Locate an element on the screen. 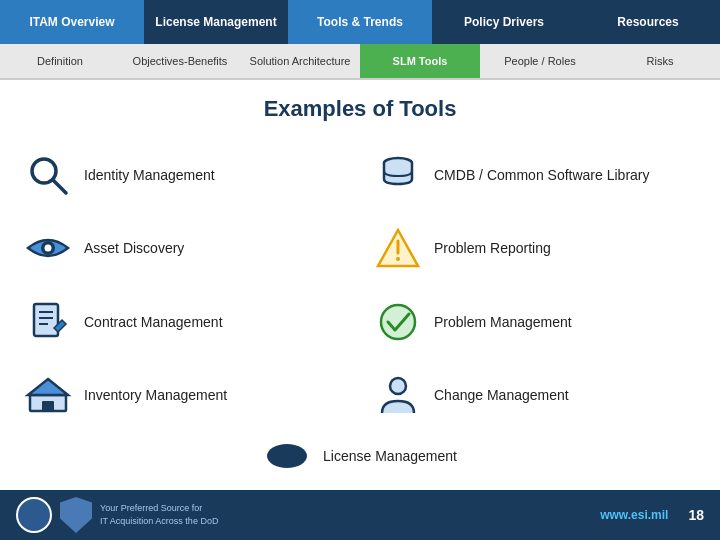 Image resolution: width=720 pixels, height=540 pixels. footer-url: www.esi.mil is located at coordinates (634, 515).